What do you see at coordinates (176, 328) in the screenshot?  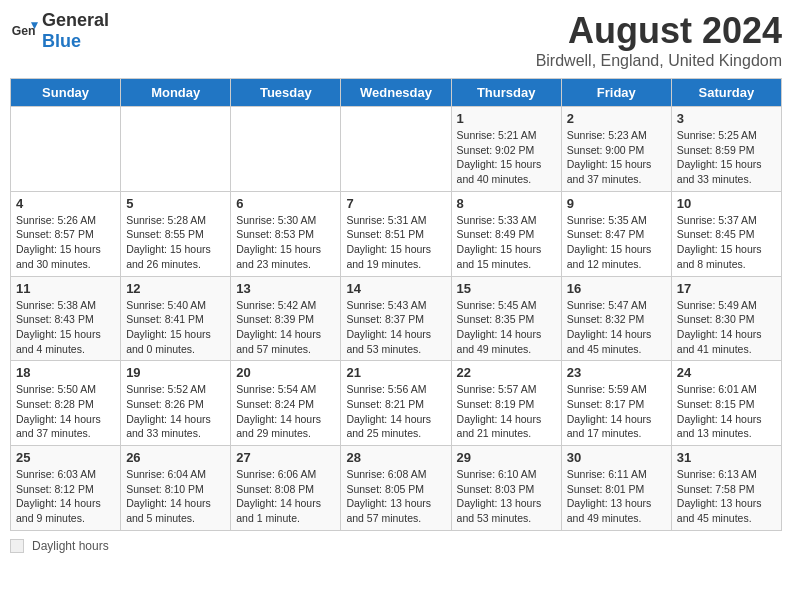 I see `day-info: Sunrise: 5:40 AMSunset: 8:41 PMDaylight:…` at bounding box center [176, 328].